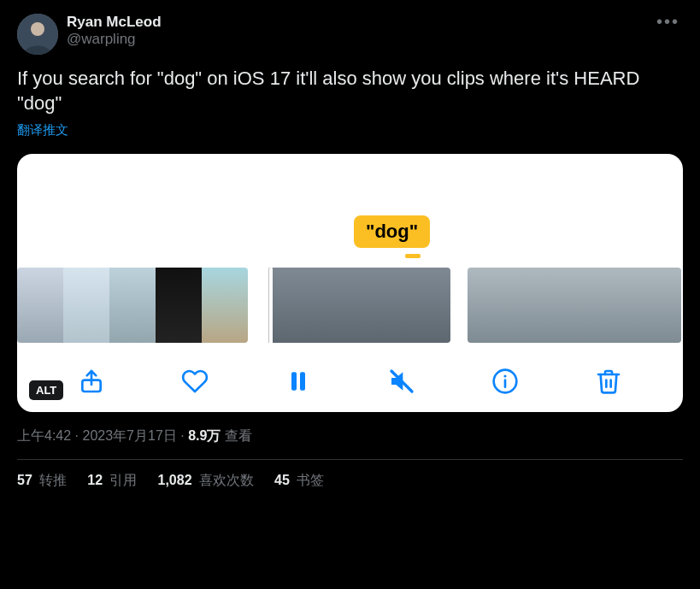 The width and height of the screenshot is (700, 589). I want to click on user-block: Ryan McLeod @warpling, so click(356, 31).